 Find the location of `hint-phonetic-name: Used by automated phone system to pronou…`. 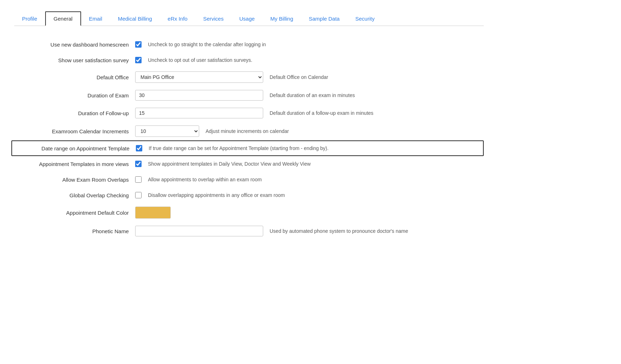

hint-phonetic-name: Used by automated phone system to pronou… is located at coordinates (339, 231).